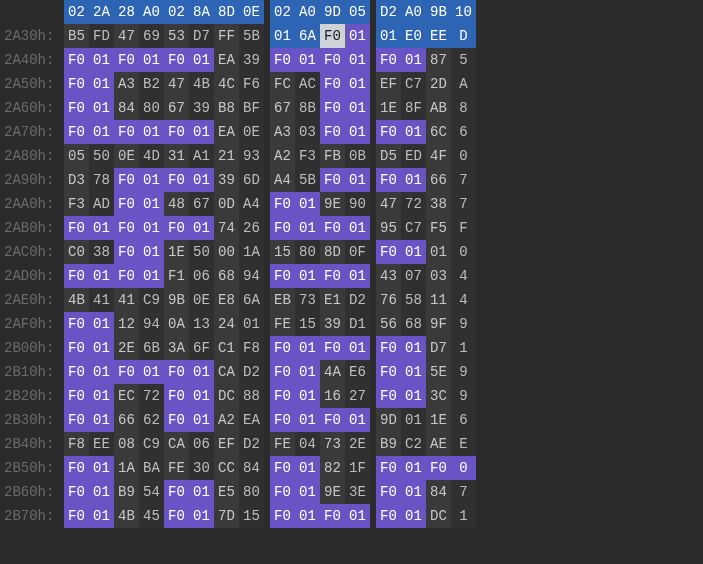 Image resolution: width=703 pixels, height=564 pixels. I want to click on hex-byte: 2E, so click(126, 348).